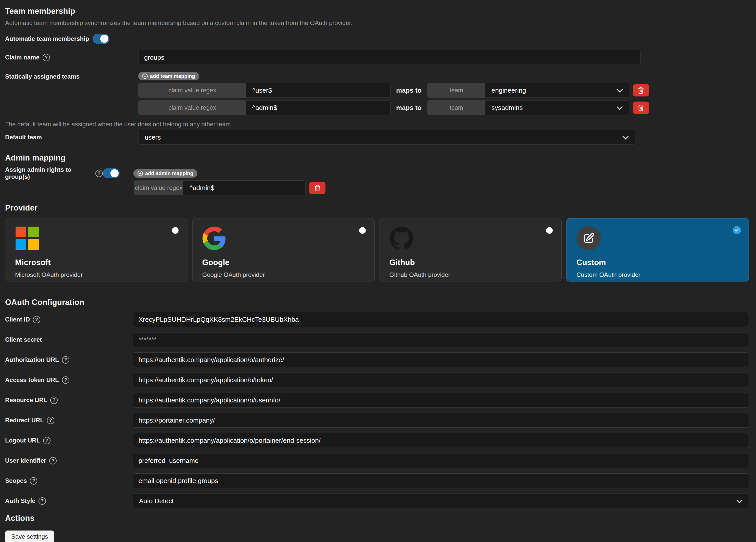 Image resolution: width=756 pixels, height=542 pixels. Describe the element at coordinates (441, 188) in the screenshot. I see `admin-mapping-row: claim value regex` at that location.